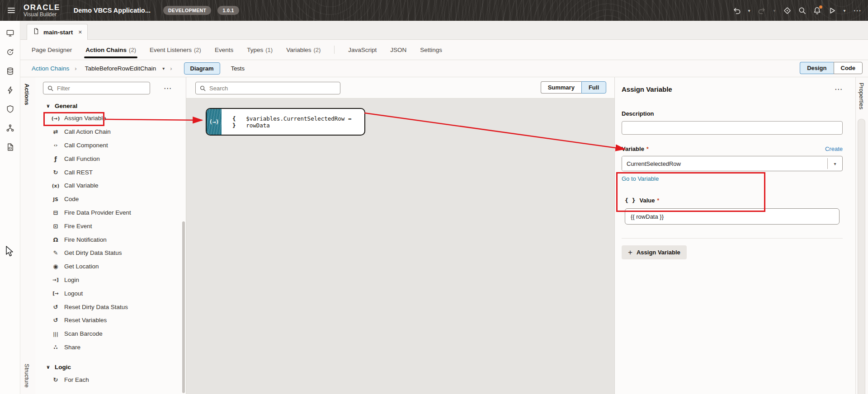  What do you see at coordinates (640, 179) in the screenshot?
I see `go-to-variable-link: Go to Variable` at bounding box center [640, 179].